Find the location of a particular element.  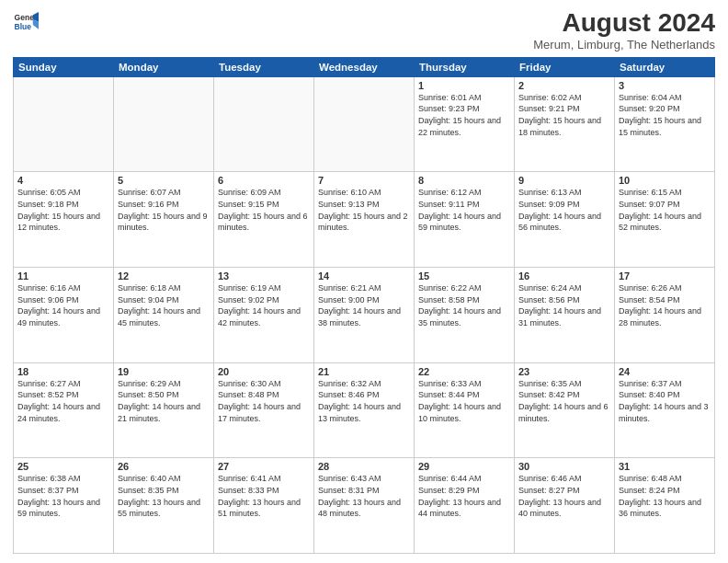

day-info: Sunrise: 6:15 AM Sunset: 9:07 PM Dayligh… is located at coordinates (665, 210).